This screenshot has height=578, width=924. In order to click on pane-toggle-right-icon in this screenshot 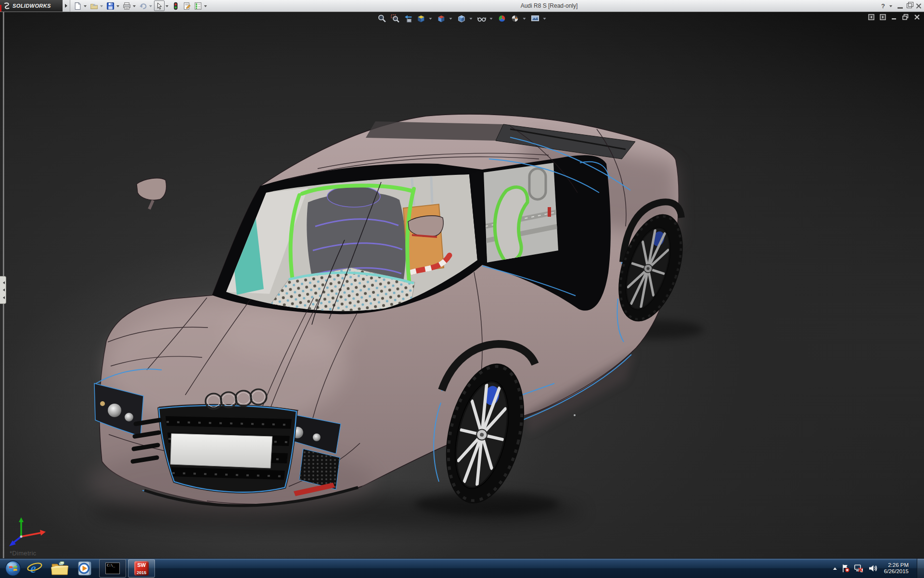, I will do `click(883, 17)`.